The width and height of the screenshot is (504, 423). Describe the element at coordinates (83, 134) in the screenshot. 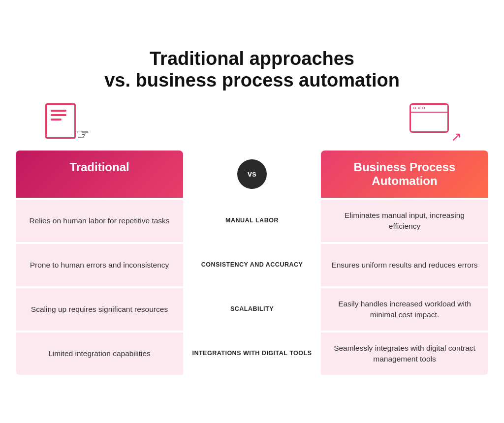

I see `hand-icon: ☞` at that location.